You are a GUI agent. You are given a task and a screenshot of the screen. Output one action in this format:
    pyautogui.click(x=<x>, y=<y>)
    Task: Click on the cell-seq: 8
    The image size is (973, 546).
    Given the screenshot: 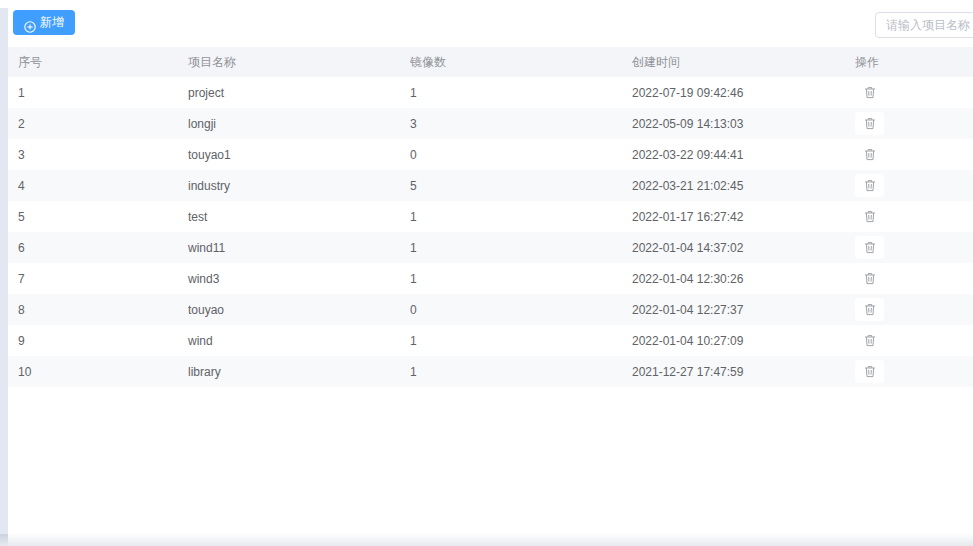 What is the action you would take?
    pyautogui.click(x=93, y=310)
    